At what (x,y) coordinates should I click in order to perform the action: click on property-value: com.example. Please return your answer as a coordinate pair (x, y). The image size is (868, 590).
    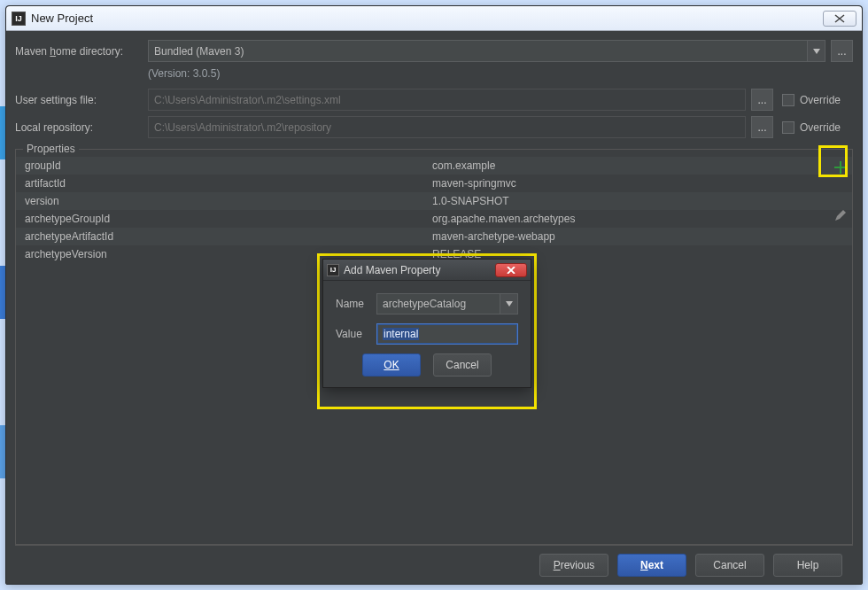
    Looking at the image, I should click on (464, 166).